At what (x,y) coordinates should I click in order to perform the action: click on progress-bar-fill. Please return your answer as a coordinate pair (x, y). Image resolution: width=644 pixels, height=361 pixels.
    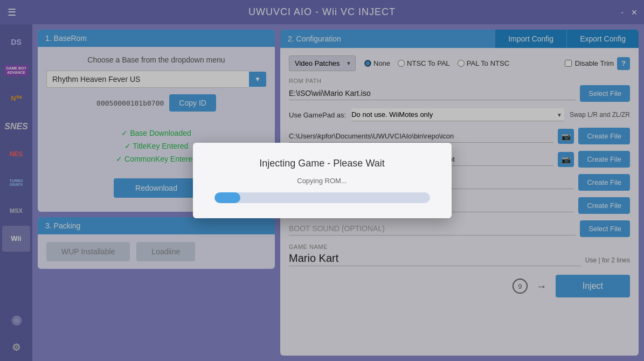
    Looking at the image, I should click on (227, 198).